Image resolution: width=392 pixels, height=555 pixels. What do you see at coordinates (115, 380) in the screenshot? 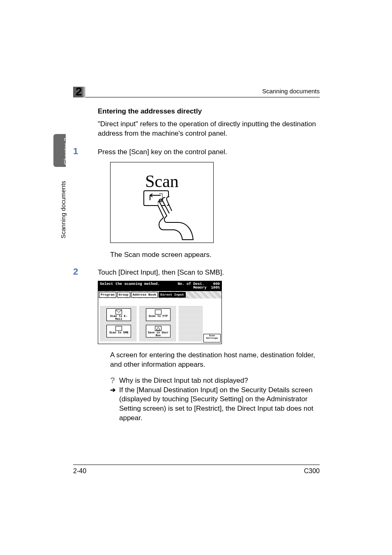
I see `question-mark-icon: ?` at bounding box center [115, 380].